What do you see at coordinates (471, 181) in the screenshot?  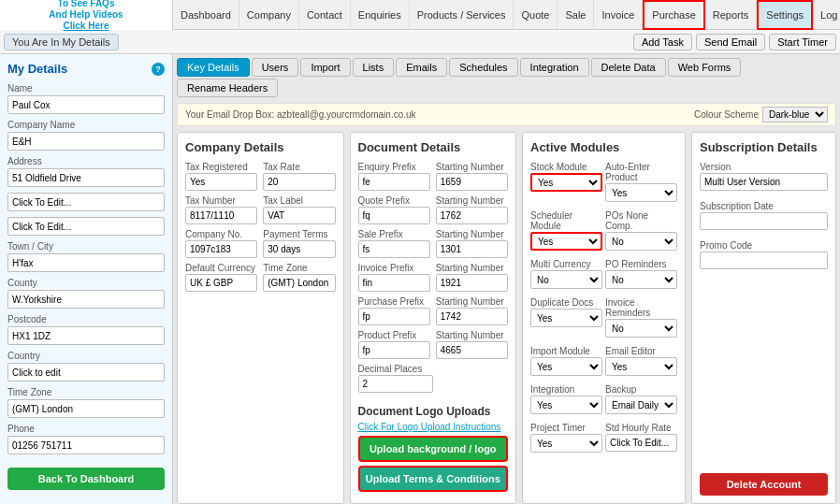 I see `enquiry-starting-input` at bounding box center [471, 181].